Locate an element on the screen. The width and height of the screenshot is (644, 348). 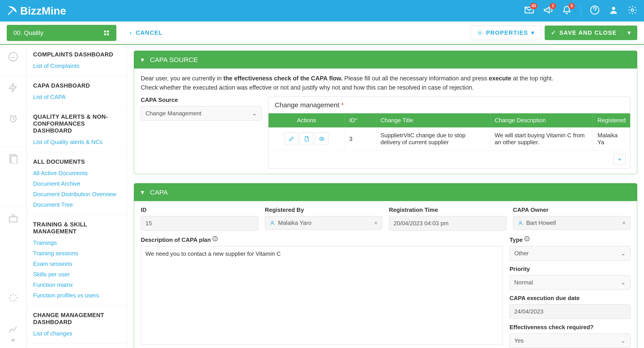
collapse-rail-button: « is located at coordinates (13, 340).